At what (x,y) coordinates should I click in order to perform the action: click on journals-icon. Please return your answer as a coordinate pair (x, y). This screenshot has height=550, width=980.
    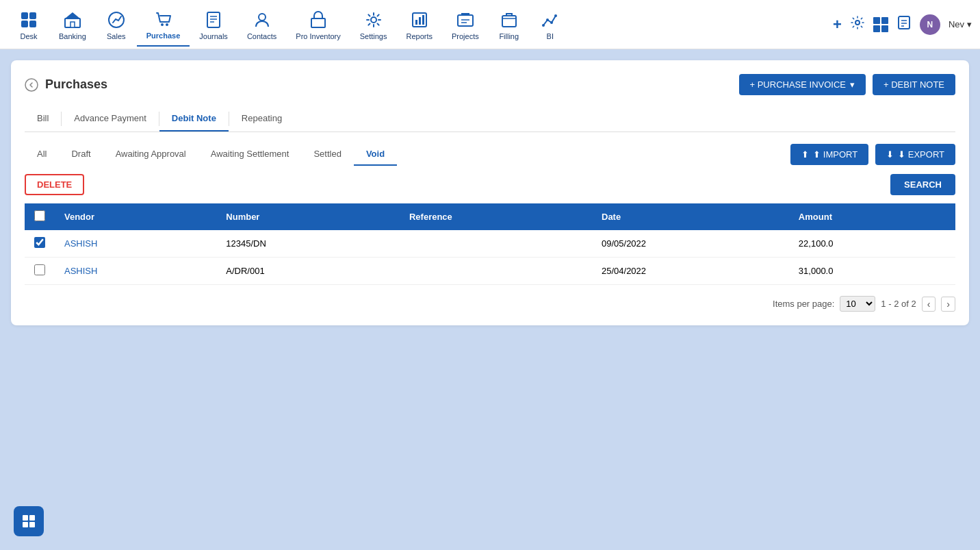
    Looking at the image, I should click on (214, 20).